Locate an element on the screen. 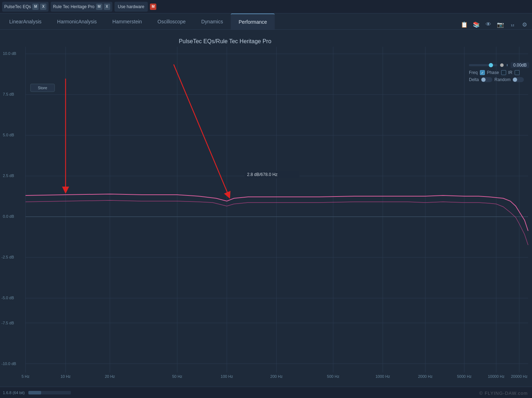  ir-label: IR is located at coordinates (510, 73).